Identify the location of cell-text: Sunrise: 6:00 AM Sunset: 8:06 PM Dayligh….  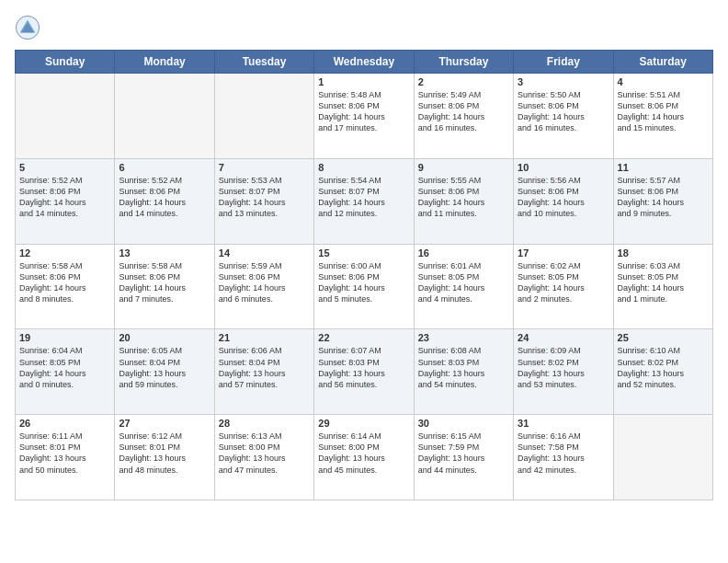
(364, 283).